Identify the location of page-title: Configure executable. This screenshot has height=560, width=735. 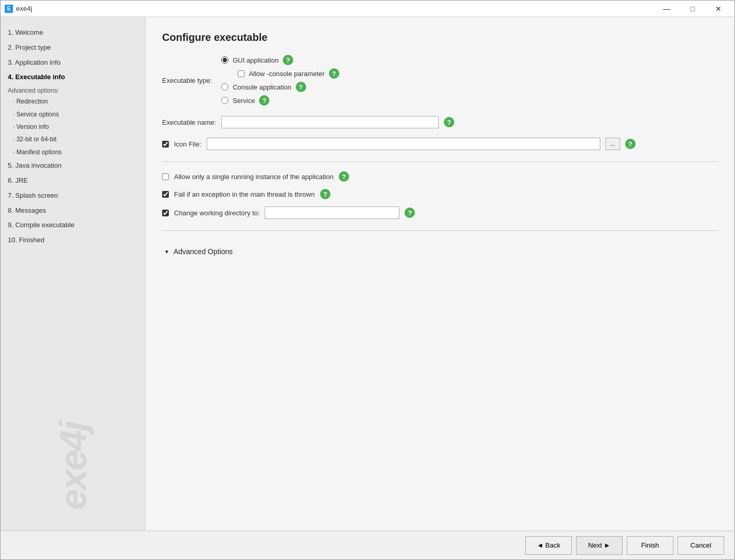
(440, 37).